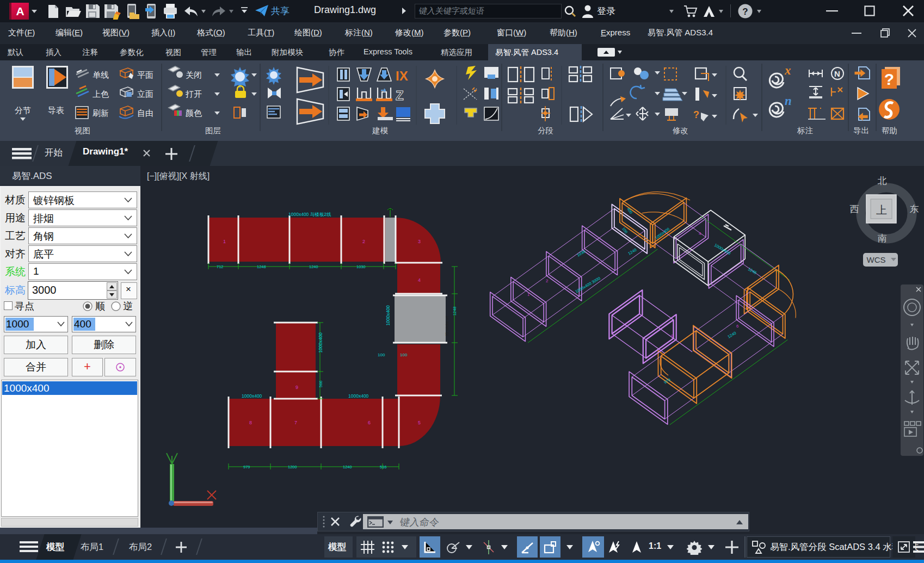  Describe the element at coordinates (194, 75) in the screenshot. I see `svg-text: 关闭` at that location.